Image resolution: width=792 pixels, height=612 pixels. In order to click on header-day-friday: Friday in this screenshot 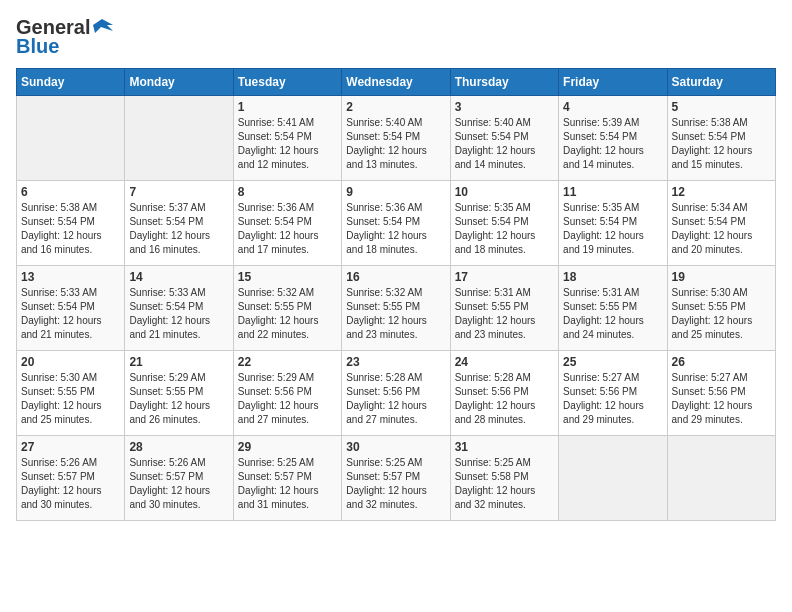, I will do `click(613, 82)`.